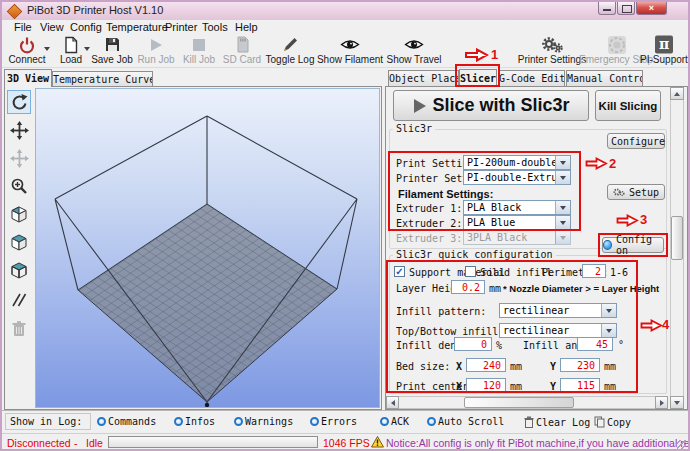  What do you see at coordinates (619, 192) in the screenshot?
I see `gears-icon` at bounding box center [619, 192].